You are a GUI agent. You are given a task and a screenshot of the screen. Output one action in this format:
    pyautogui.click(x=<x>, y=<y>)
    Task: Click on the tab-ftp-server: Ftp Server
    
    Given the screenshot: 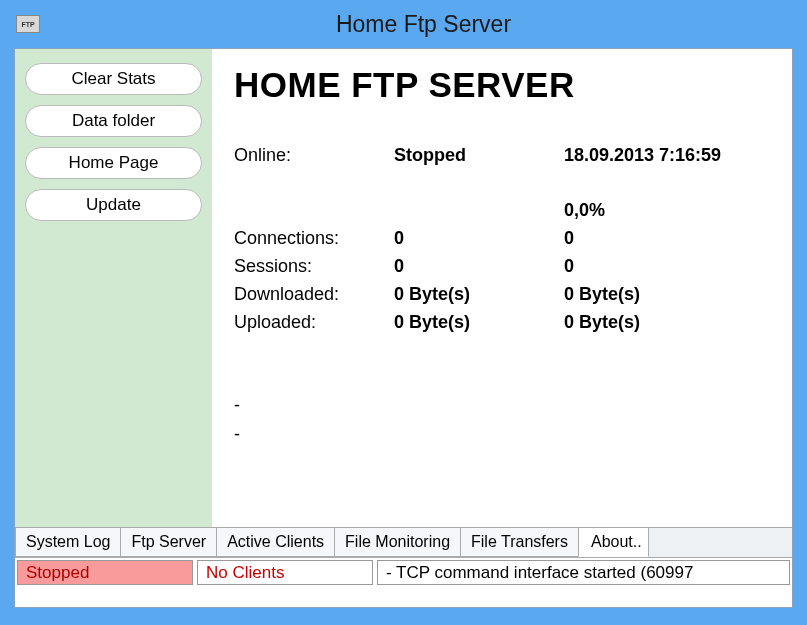 What is the action you would take?
    pyautogui.click(x=168, y=542)
    